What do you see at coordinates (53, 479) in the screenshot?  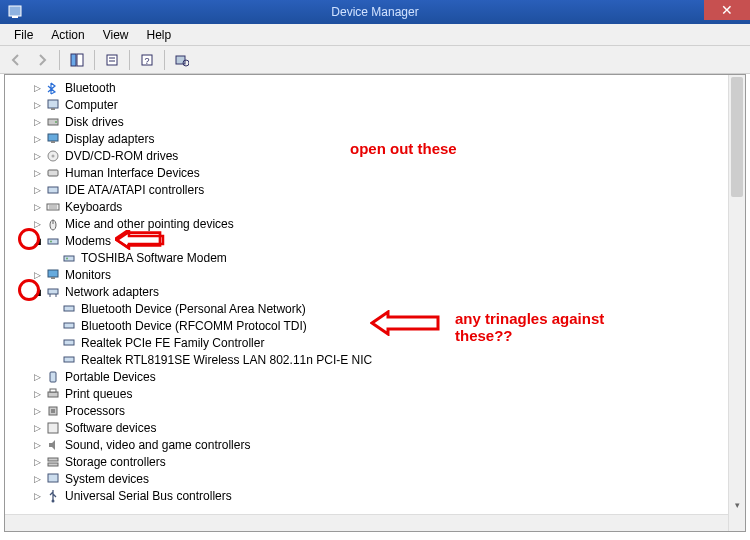 I see `system-icon` at bounding box center [53, 479].